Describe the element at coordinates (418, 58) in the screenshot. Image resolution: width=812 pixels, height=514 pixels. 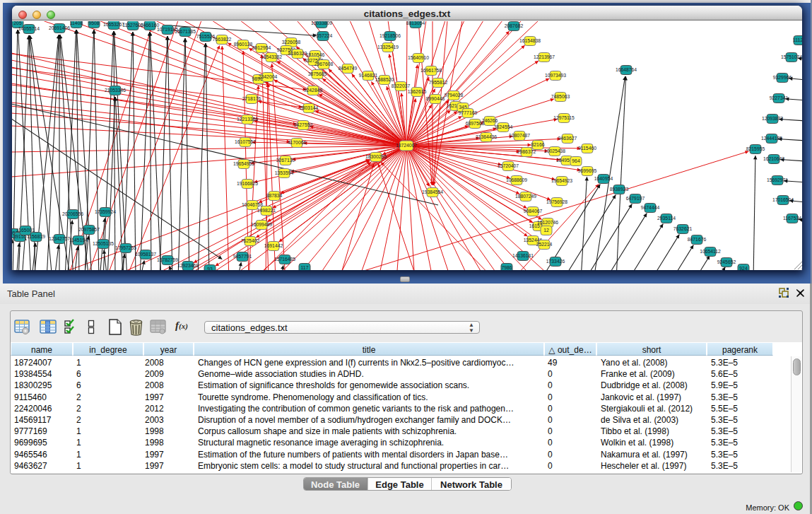
I see `svg-text: 15640910` at that location.